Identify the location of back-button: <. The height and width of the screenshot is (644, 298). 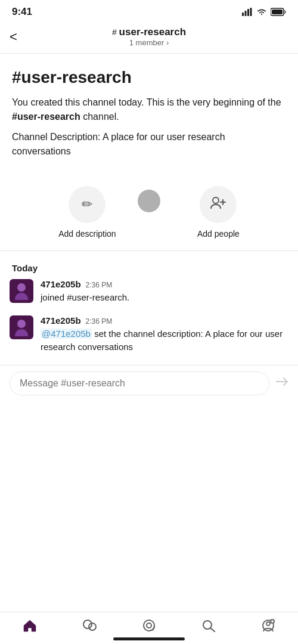
(13, 37).